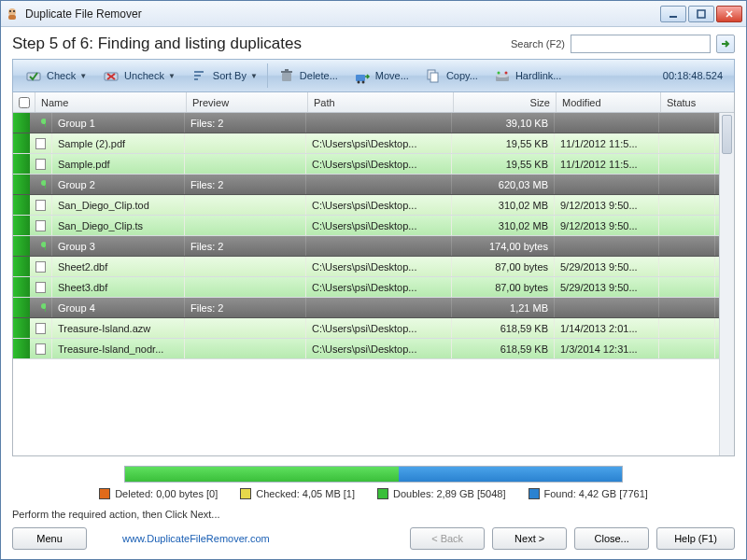 This screenshot has width=747, height=560. Describe the element at coordinates (374, 539) in the screenshot. I see `footer: Menu www.DuplicateFileRemover.com < Back…` at that location.